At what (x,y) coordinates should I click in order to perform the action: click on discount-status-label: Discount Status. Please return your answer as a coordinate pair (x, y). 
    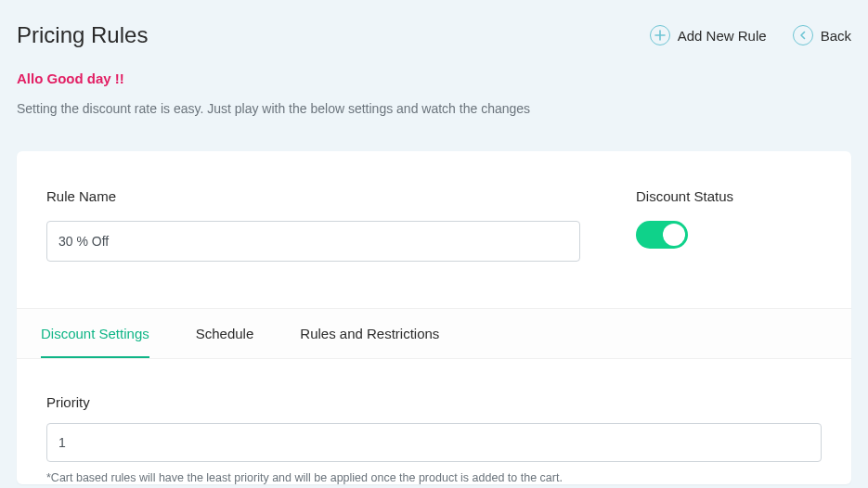
    Looking at the image, I should click on (729, 197).